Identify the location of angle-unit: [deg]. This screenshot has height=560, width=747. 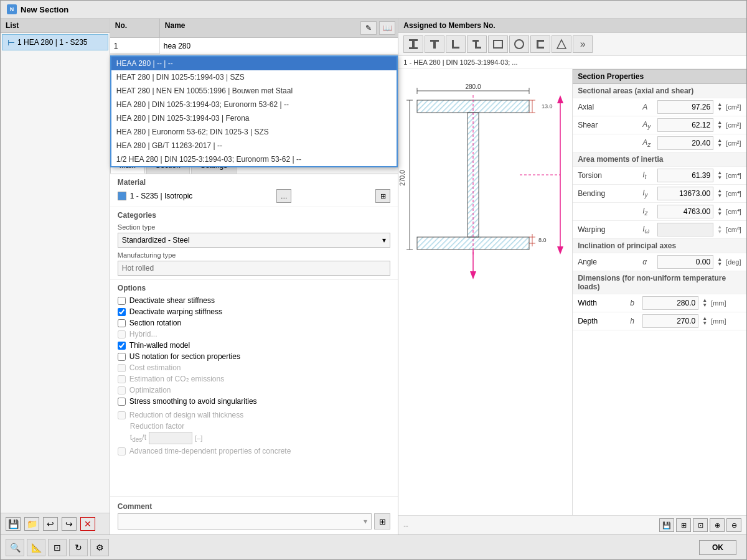
(733, 262).